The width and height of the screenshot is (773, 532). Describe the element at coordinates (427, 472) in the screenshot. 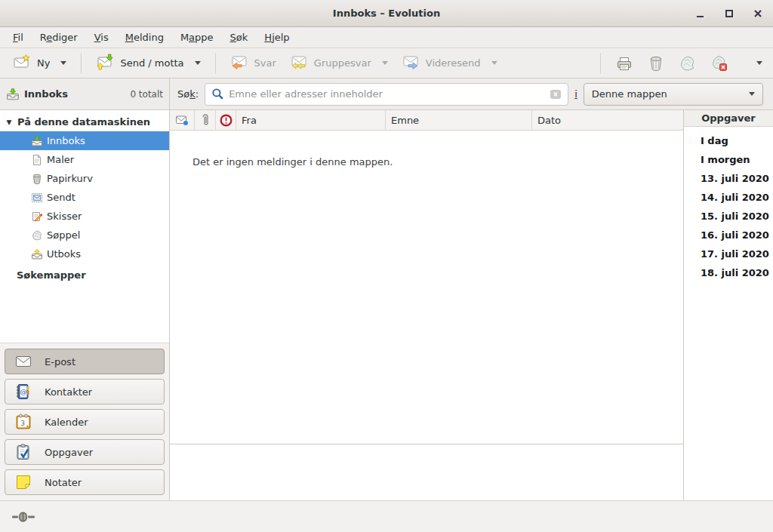

I see `preview-pane` at that location.